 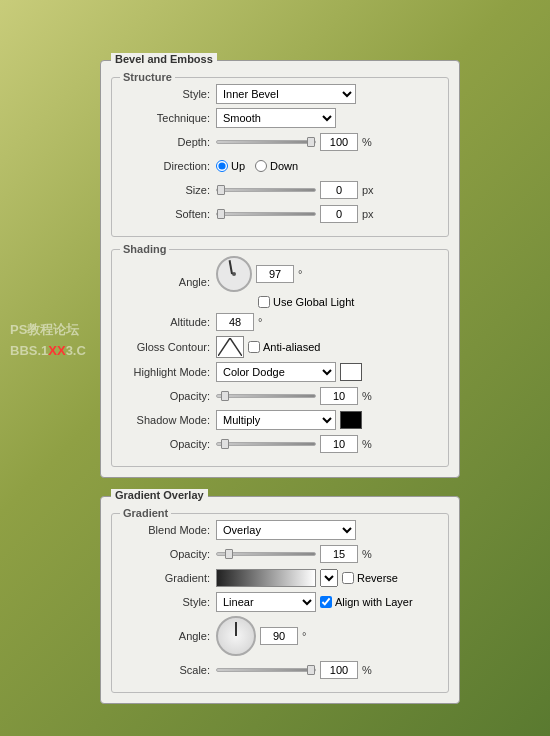 What do you see at coordinates (328, 420) in the screenshot?
I see `shadow-mode-controls: Multiply Normal Screen Overlay` at bounding box center [328, 420].